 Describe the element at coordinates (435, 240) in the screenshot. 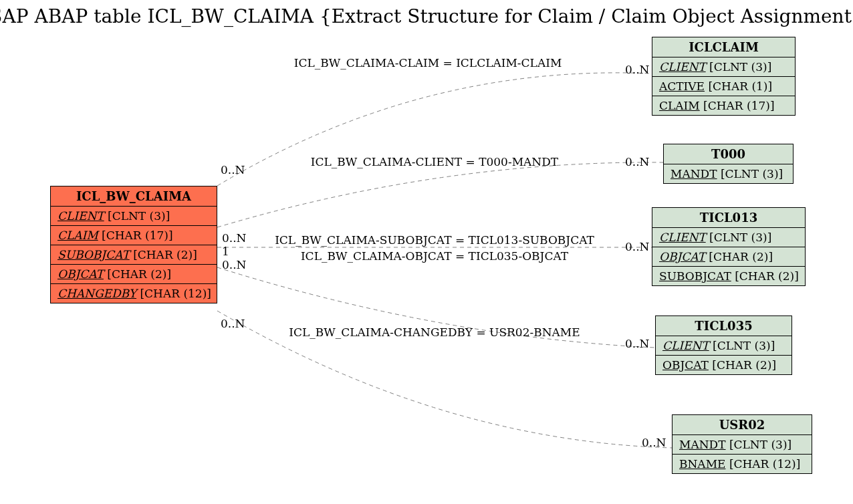

I see `edge-label-2: ICL_BW_CLAIMA-SUBOBJCAT = TICL013-SUBOBJ…` at that location.